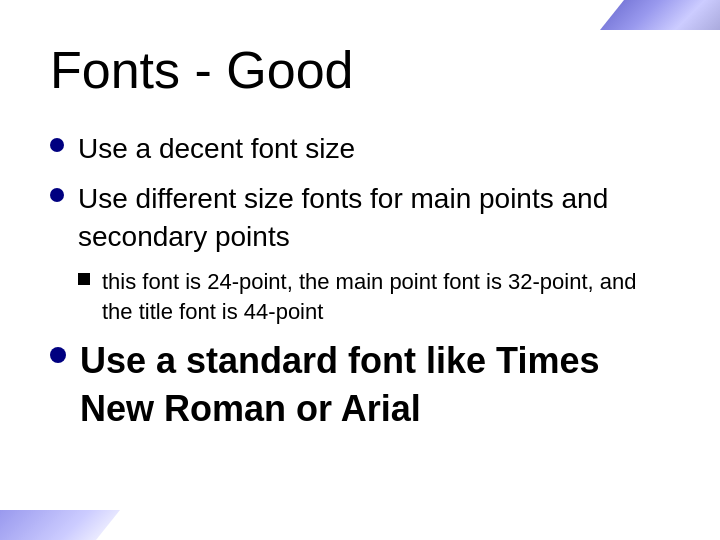  What do you see at coordinates (360, 149) in the screenshot?
I see `list-item: Use a decent font size` at bounding box center [360, 149].